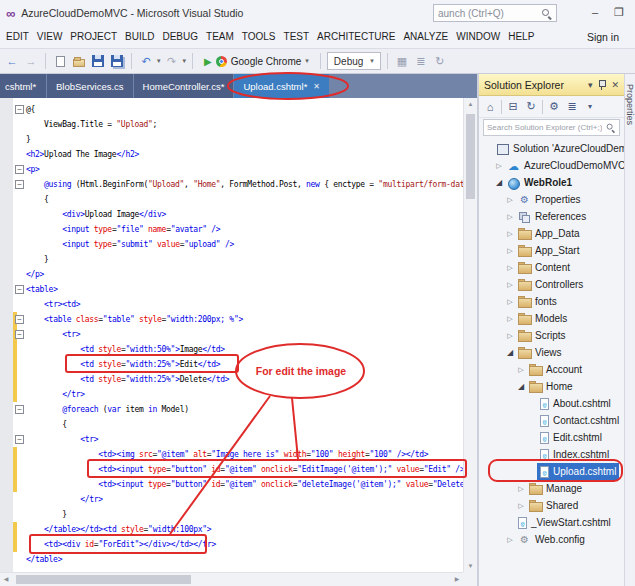  I want to click on menu-tools: TOOLS, so click(259, 37).